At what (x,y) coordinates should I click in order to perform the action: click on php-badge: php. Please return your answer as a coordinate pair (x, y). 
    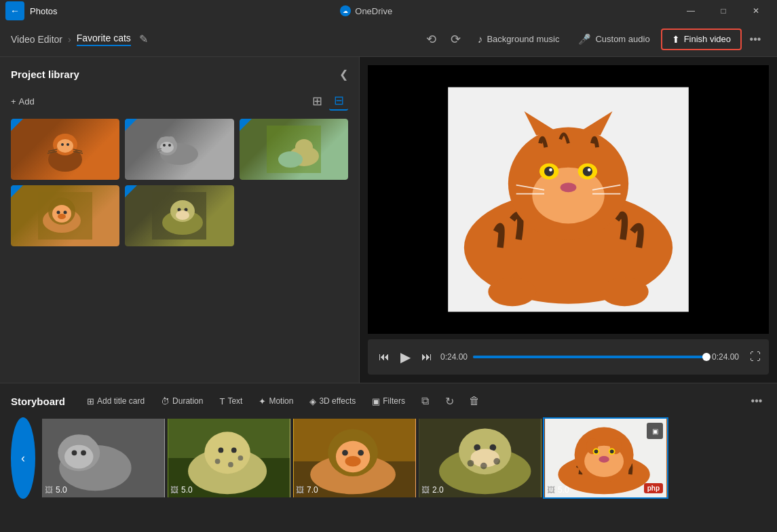
    Looking at the image, I should click on (653, 489).